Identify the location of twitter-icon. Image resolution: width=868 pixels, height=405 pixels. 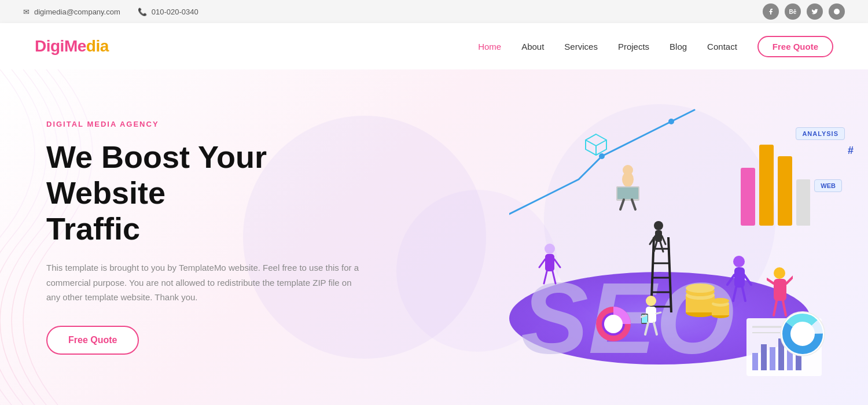
(815, 12).